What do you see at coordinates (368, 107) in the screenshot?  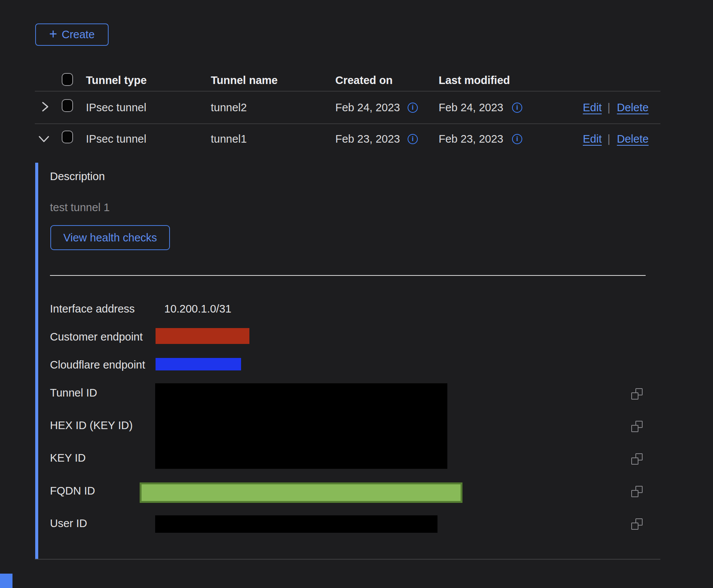 I see `created-on-cell: Feb 24, 2023` at bounding box center [368, 107].